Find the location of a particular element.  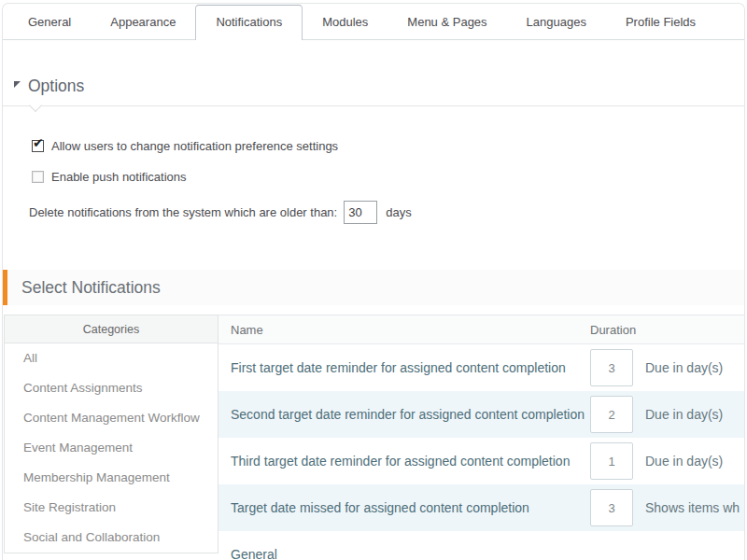

enable-push-checkbox is located at coordinates (37, 177).